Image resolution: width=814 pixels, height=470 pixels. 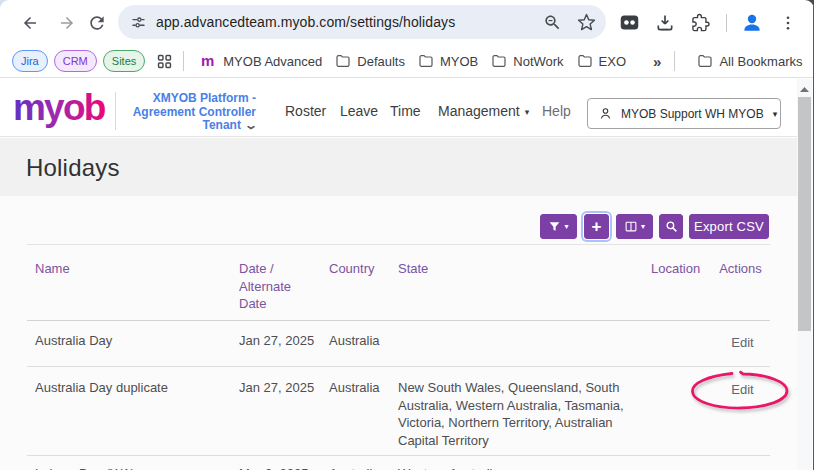 I want to click on edit-link: Edit, so click(x=742, y=342).